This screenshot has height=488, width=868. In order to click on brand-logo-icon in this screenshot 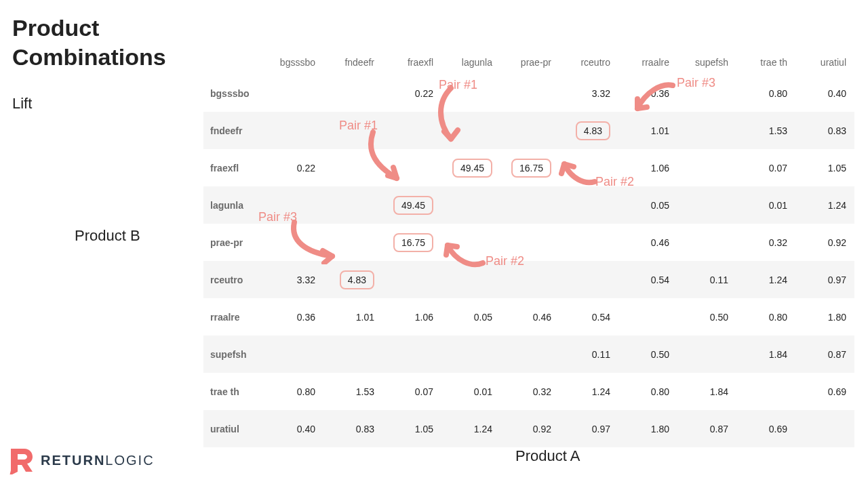, I will do `click(21, 460)`.